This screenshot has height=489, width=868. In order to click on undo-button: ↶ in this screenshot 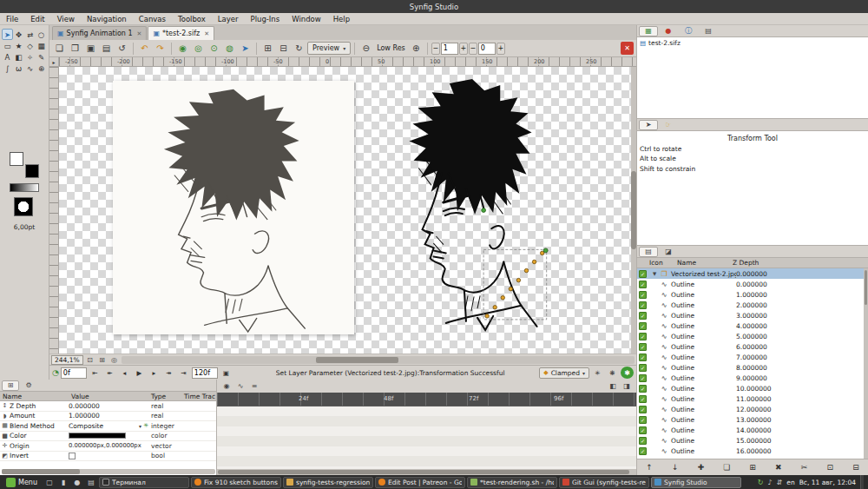, I will do `click(144, 49)`.